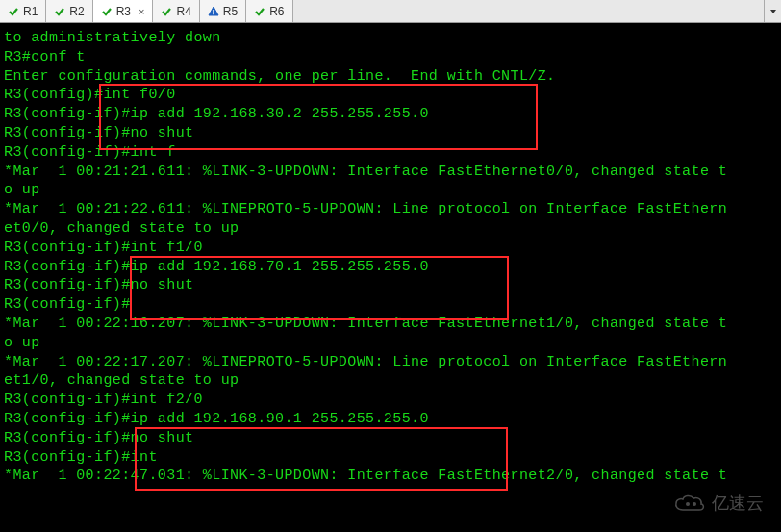 This screenshot has height=532, width=781. Describe the element at coordinates (183, 12) in the screenshot. I see `tab-label: R4` at that location.